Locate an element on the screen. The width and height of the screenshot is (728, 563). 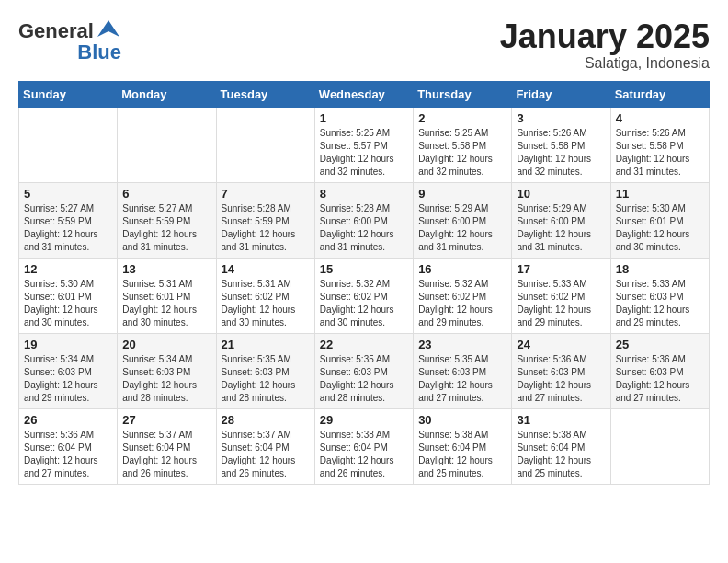
column-header-sunday: Sunday is located at coordinates (68, 94).